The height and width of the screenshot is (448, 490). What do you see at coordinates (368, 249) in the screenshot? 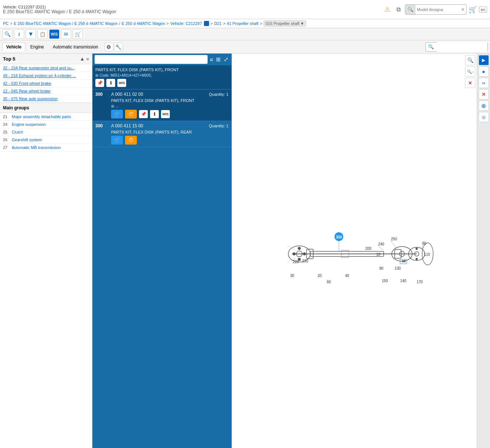
I see `svg-text: 200` at bounding box center [368, 249].